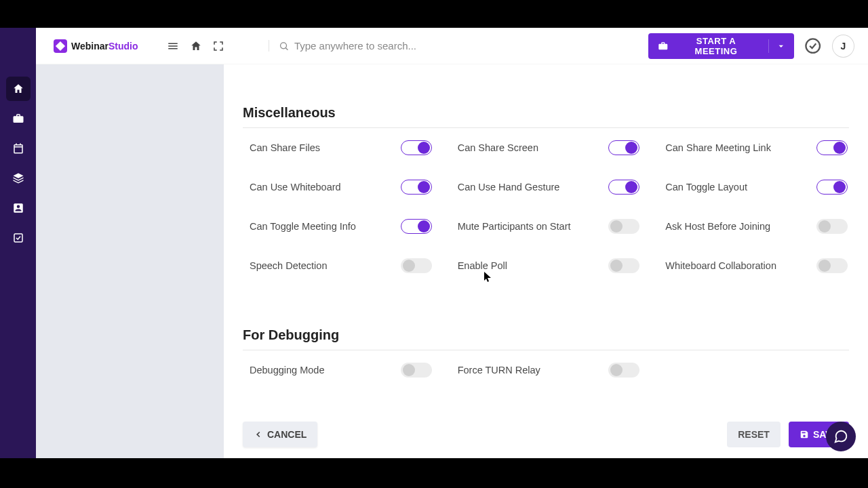 This screenshot has width=868, height=488. I want to click on toggle-can-share-files, so click(416, 148).